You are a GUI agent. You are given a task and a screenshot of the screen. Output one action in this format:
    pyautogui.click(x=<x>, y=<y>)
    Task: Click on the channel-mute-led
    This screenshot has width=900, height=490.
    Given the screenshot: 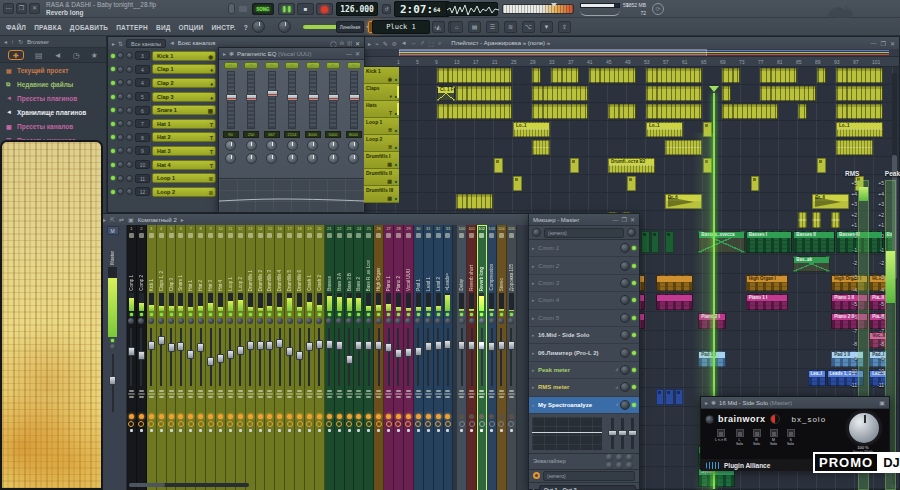 What is the action you would take?
    pyautogui.click(x=113, y=137)
    